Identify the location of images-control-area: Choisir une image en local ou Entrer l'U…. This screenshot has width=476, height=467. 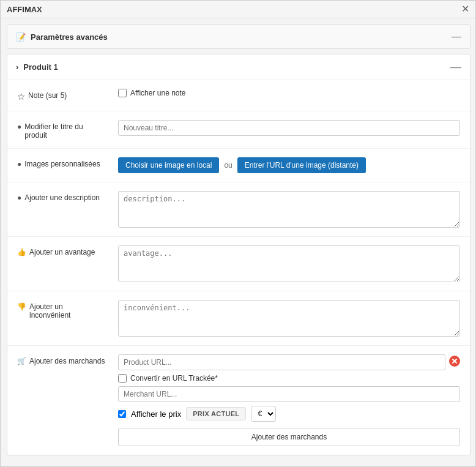
(289, 165).